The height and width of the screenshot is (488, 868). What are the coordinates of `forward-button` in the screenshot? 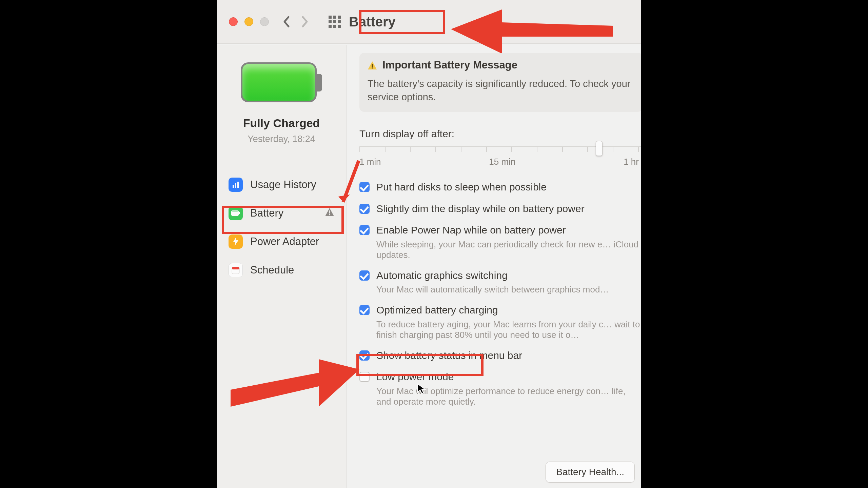 It's located at (305, 22).